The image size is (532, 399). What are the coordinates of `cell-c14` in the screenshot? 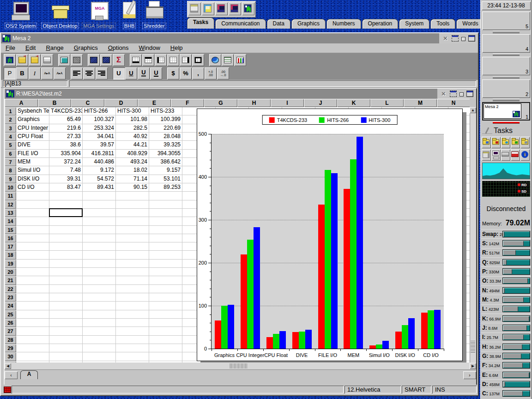 It's located at (99, 221).